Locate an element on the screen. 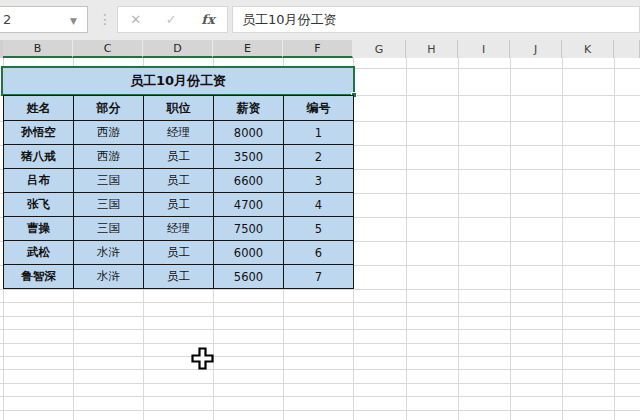  cell-salary: 8000 is located at coordinates (249, 133).